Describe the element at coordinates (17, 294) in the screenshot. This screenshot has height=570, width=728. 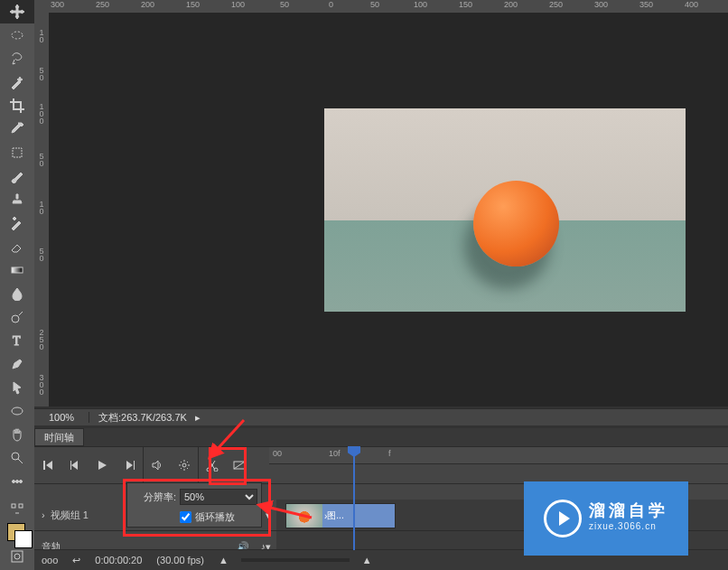
I see `blur-tool` at that location.